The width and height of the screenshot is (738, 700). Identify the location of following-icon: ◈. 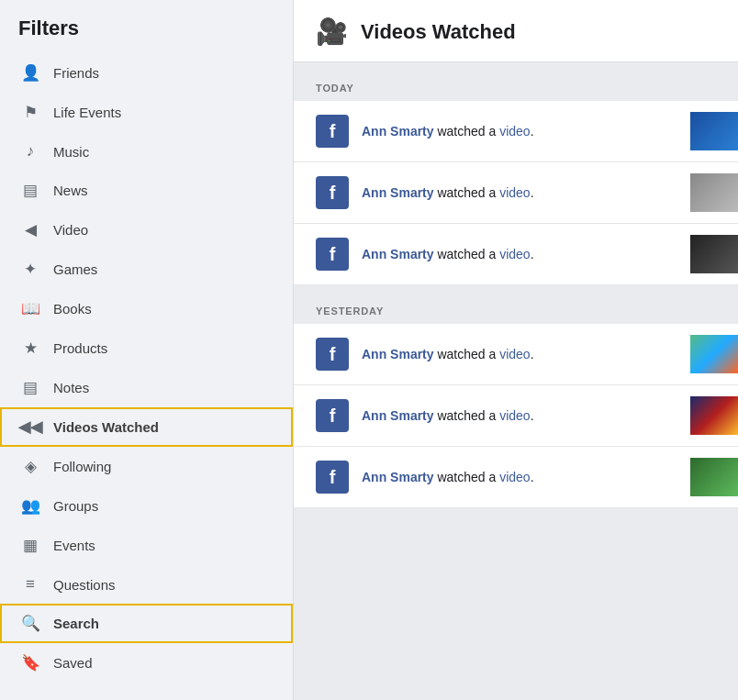
(30, 466).